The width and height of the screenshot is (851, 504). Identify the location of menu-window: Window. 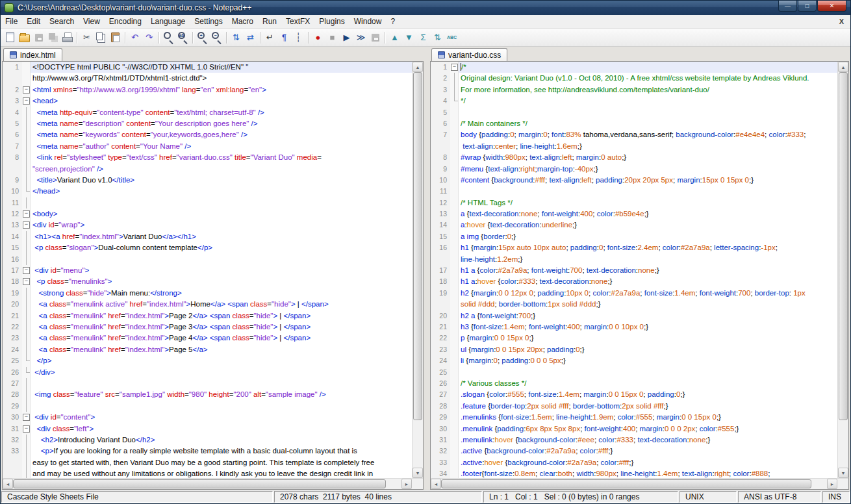
(368, 21).